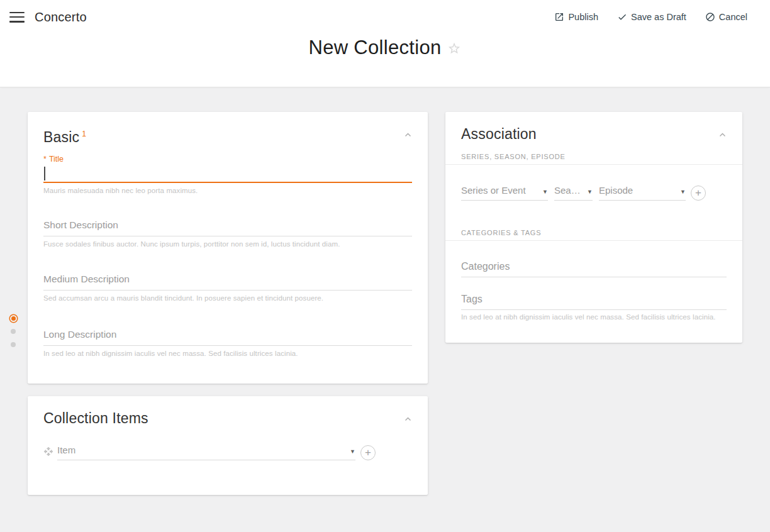  I want to click on item-label: Item, so click(67, 450).